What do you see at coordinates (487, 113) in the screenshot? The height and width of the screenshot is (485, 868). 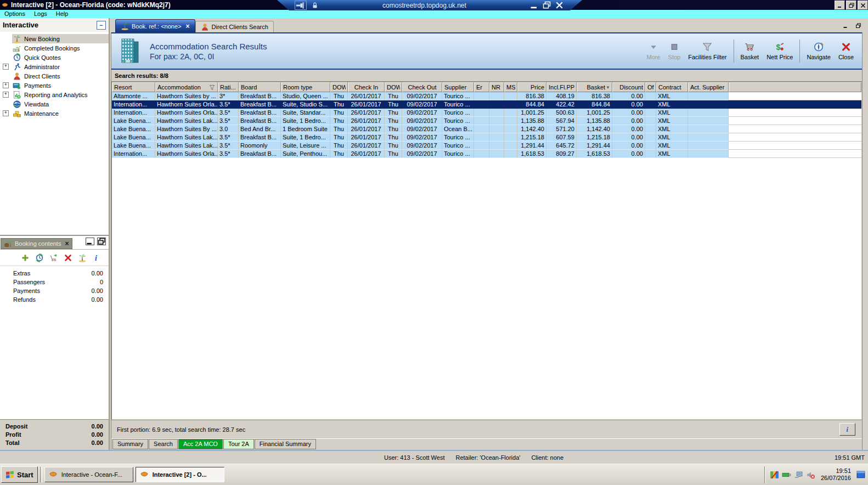 I see `result-row-3: Internation...Hawthorn Suites Orla...3.5…` at bounding box center [487, 113].